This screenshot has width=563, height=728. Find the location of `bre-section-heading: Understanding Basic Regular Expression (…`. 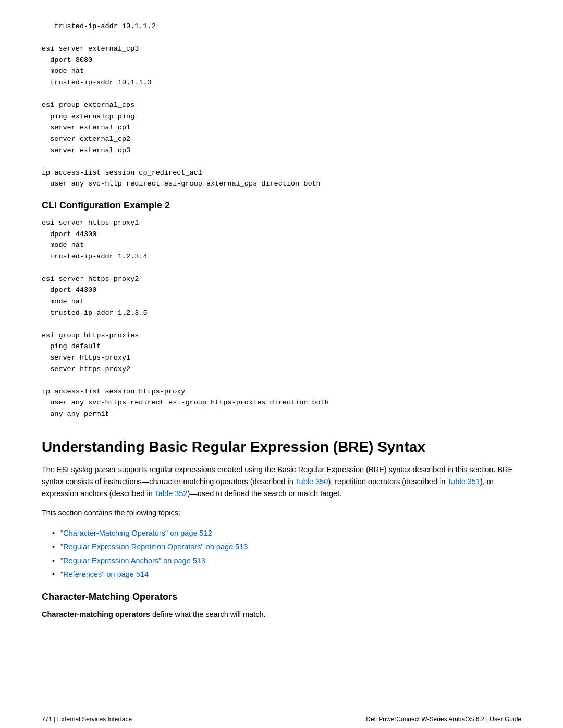

bre-section-heading: Understanding Basic Regular Expression (… is located at coordinates (282, 447).